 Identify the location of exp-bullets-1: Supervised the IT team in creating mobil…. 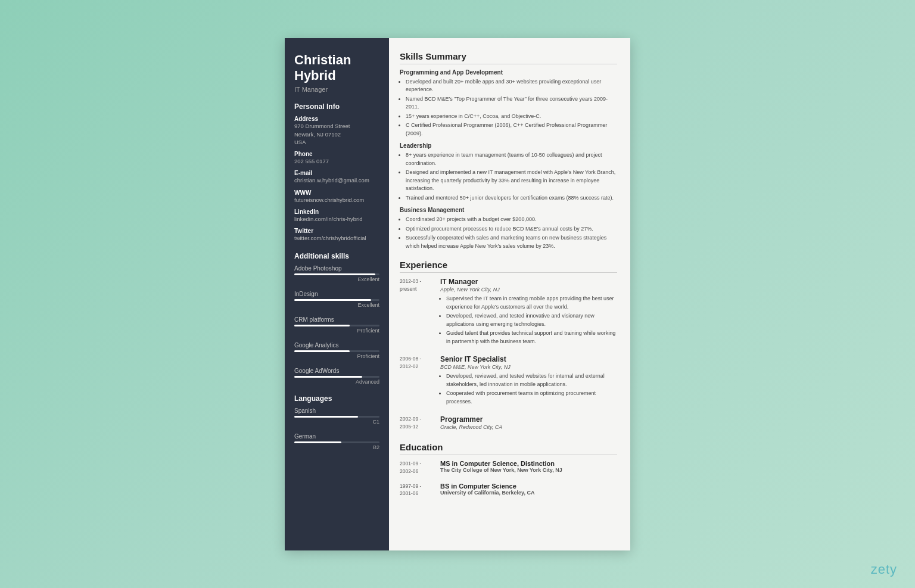
(529, 321).